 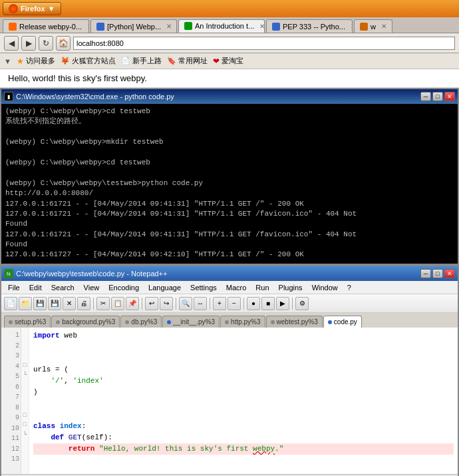 What do you see at coordinates (41, 61) in the screenshot?
I see `bookmark-label-0: 访问最多` at bounding box center [41, 61].